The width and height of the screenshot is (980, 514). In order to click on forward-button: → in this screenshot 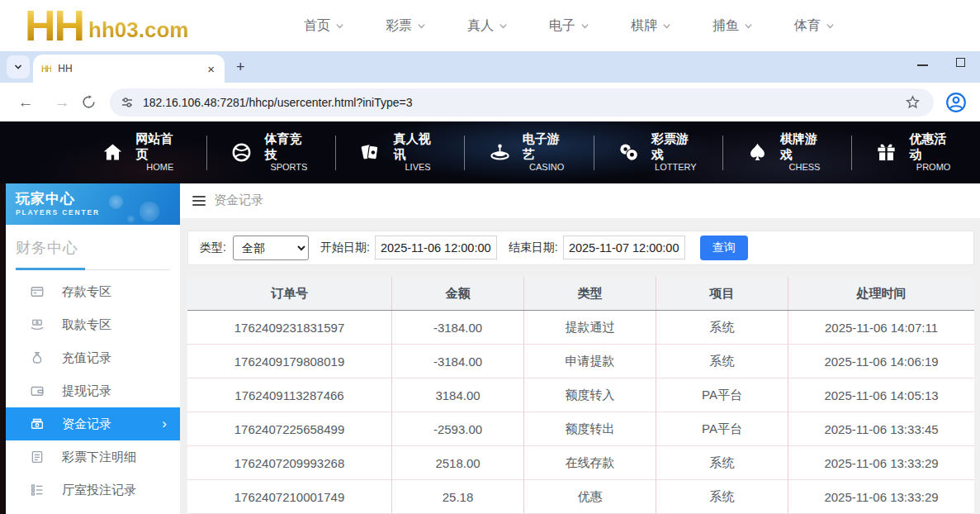, I will do `click(62, 102)`.